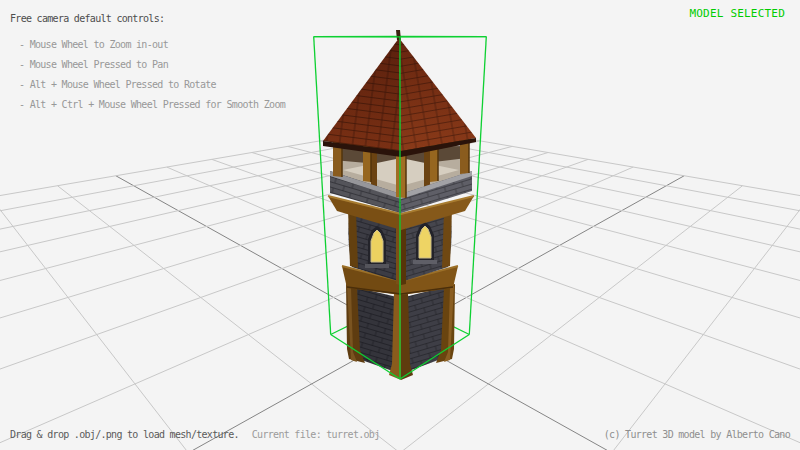 This screenshot has width=800, height=450. Describe the element at coordinates (87, 19) in the screenshot. I see `controls-help-title: Free camera default controls:` at that location.